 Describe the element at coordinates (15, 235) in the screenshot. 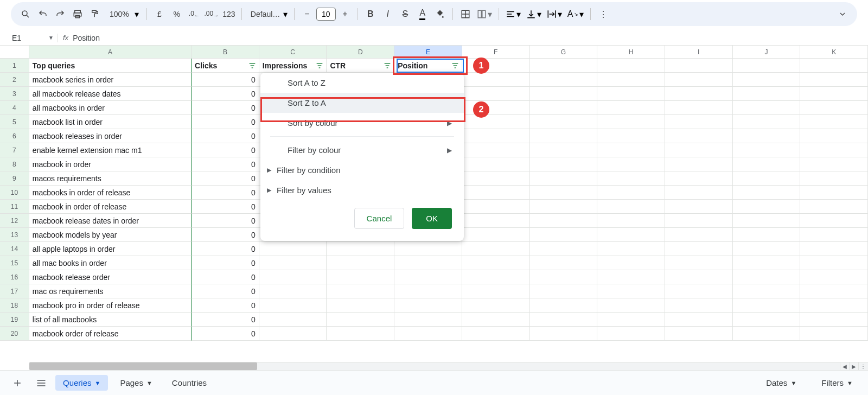

I see `row-header: 13` at that location.